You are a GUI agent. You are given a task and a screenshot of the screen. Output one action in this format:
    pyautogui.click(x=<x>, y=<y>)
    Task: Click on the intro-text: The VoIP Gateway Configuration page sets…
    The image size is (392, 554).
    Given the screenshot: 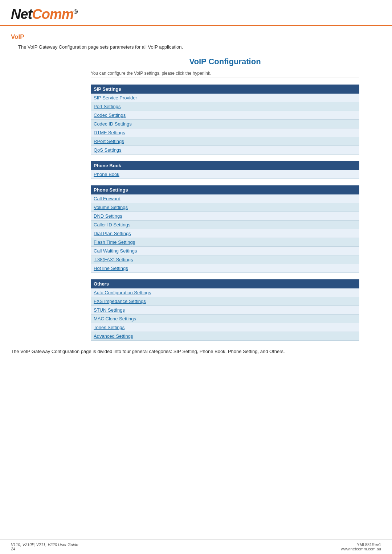 What is the action you would take?
    pyautogui.click(x=200, y=47)
    